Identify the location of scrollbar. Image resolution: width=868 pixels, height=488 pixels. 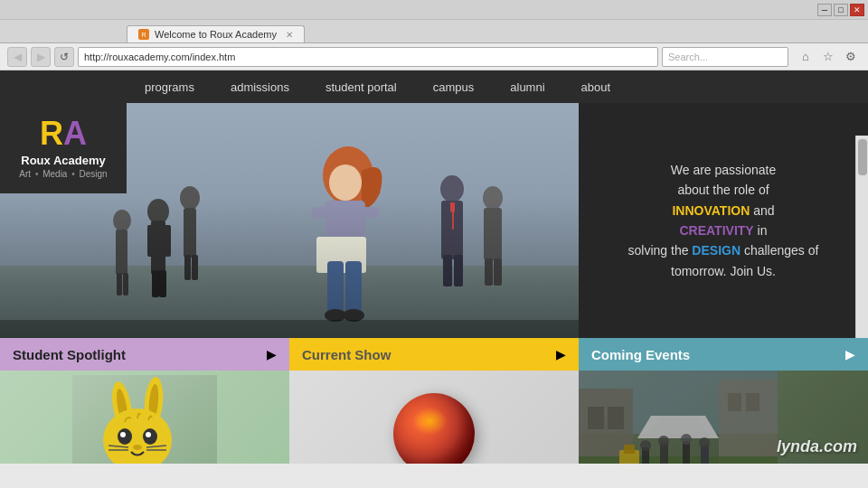
(862, 253).